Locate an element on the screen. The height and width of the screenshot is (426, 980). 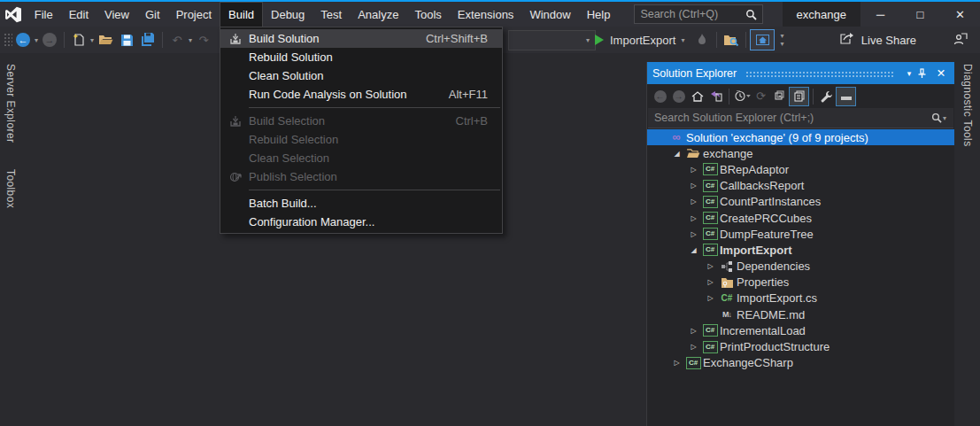
redo-button: ↷ is located at coordinates (204, 40).